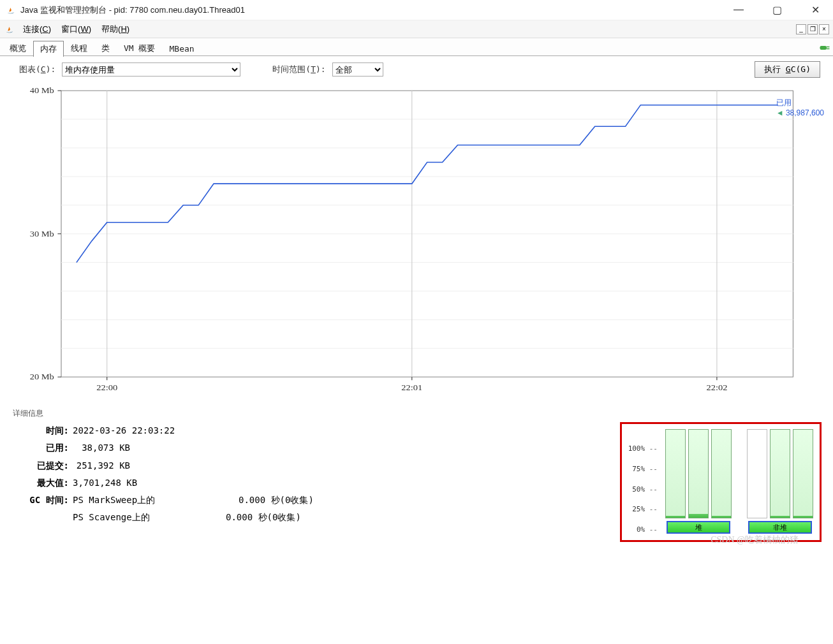 This screenshot has height=644, width=833. What do you see at coordinates (780, 527) in the screenshot?
I see `nonheap-button: 非堆` at bounding box center [780, 527].